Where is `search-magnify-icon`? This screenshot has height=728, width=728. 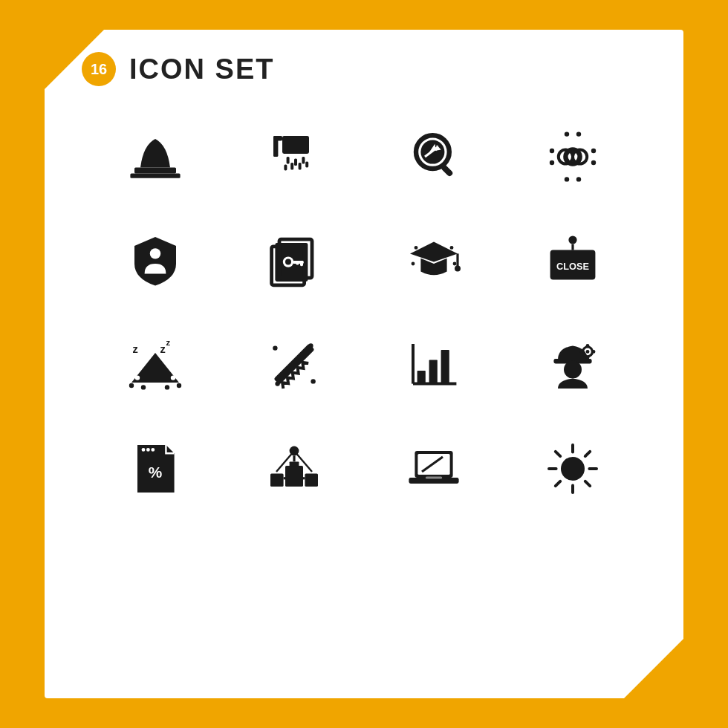 search-magnify-icon is located at coordinates (434, 157).